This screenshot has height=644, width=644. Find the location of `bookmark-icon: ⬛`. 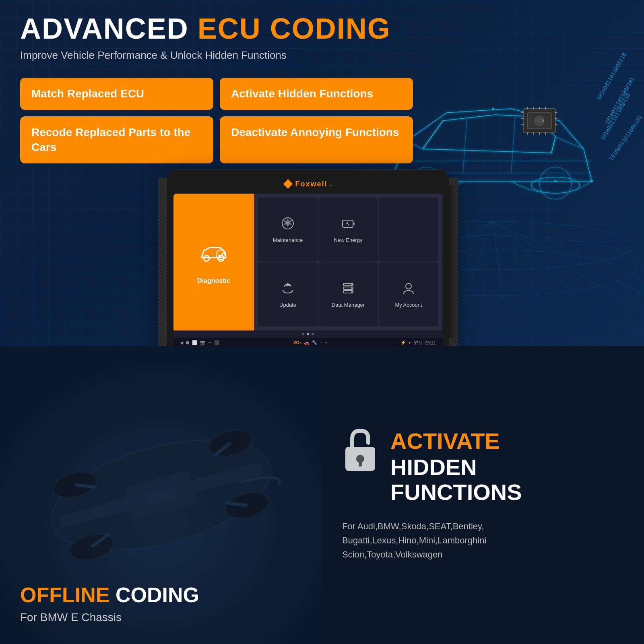

bookmark-icon: ⬛ is located at coordinates (217, 343).